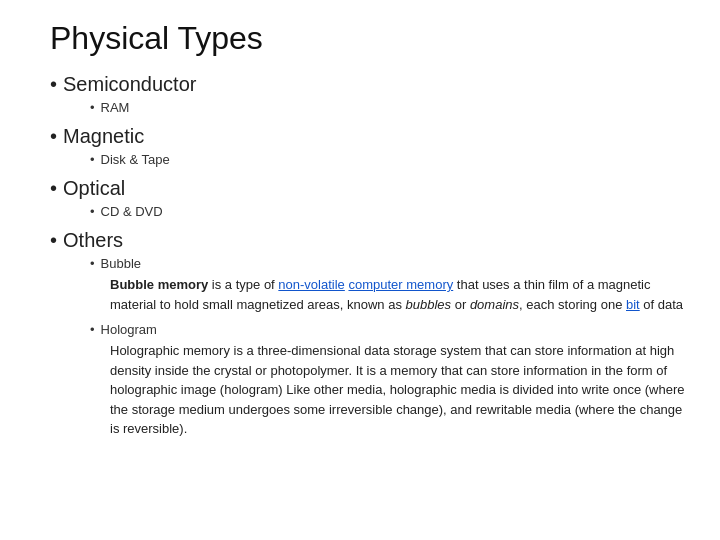  I want to click on hologram-memory-desc: Holographic memory is a three-dimensiona…, so click(400, 390).